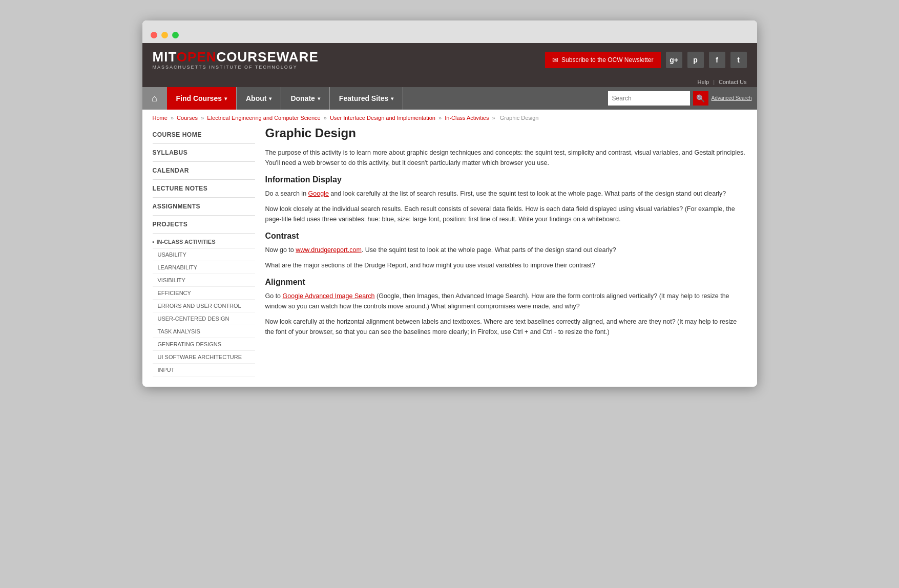 Image resolution: width=899 pixels, height=588 pixels. What do you see at coordinates (364, 98) in the screenshot?
I see `featured-sites-label: Featured Sites` at bounding box center [364, 98].